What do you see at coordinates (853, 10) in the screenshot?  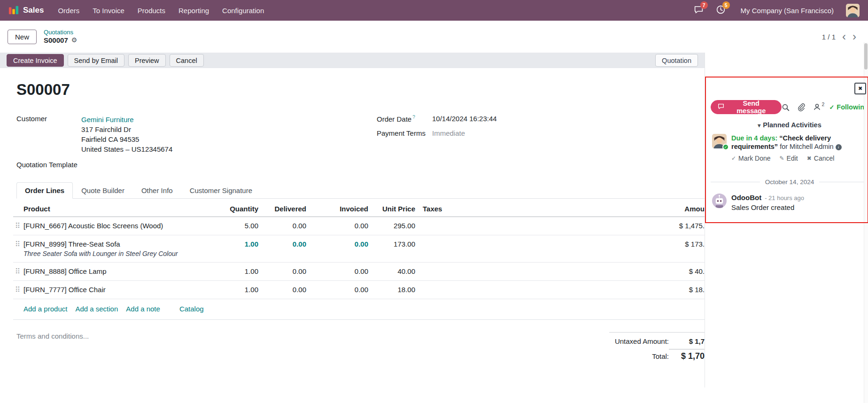 I see `user-avatar` at bounding box center [853, 10].